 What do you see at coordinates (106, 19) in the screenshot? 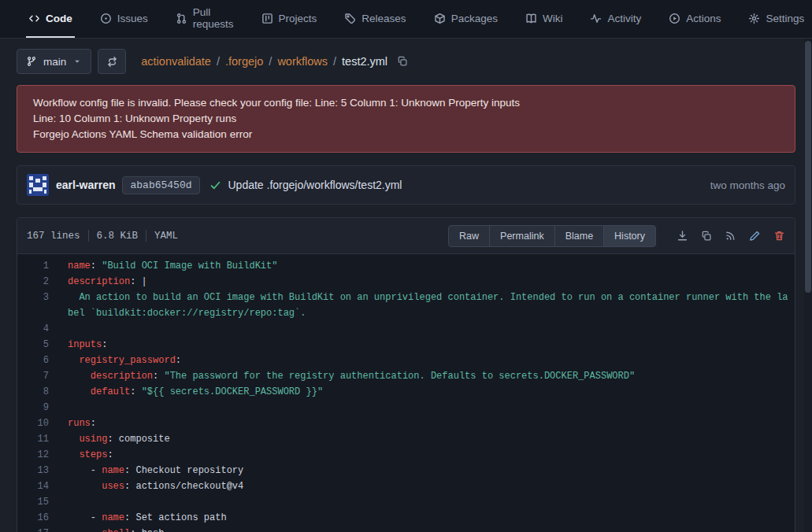
I see `issue-icon` at bounding box center [106, 19].